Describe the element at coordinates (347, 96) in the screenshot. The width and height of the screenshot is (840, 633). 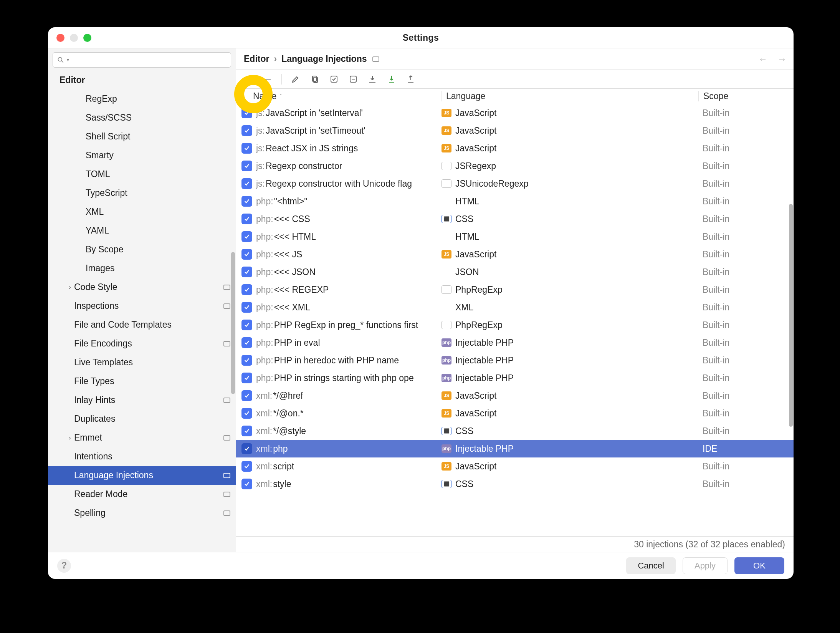
I see `column-name-header: Name ˄` at that location.